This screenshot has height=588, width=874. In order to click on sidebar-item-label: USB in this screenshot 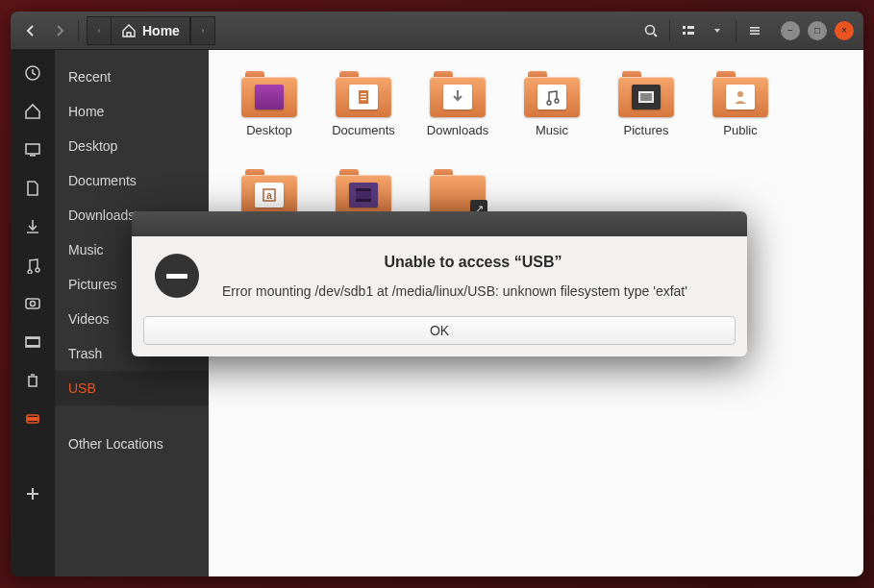, I will do `click(83, 388)`.